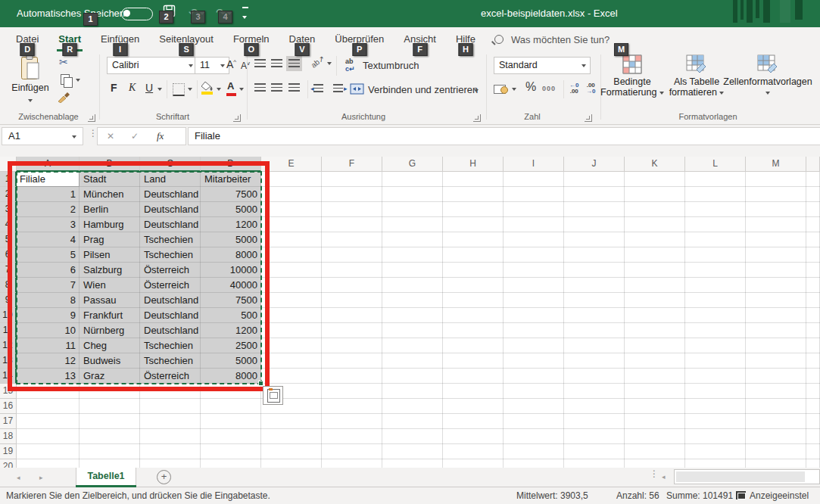 This screenshot has height=504, width=820. What do you see at coordinates (813, 164) in the screenshot?
I see `column-header-partial` at bounding box center [813, 164].